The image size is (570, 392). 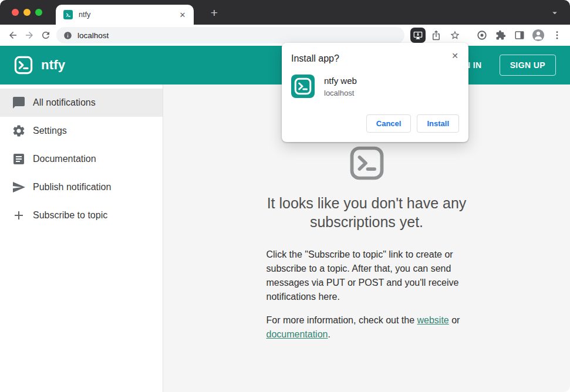 What do you see at coordinates (375, 59) in the screenshot?
I see `dialog-title: Install app?` at bounding box center [375, 59].